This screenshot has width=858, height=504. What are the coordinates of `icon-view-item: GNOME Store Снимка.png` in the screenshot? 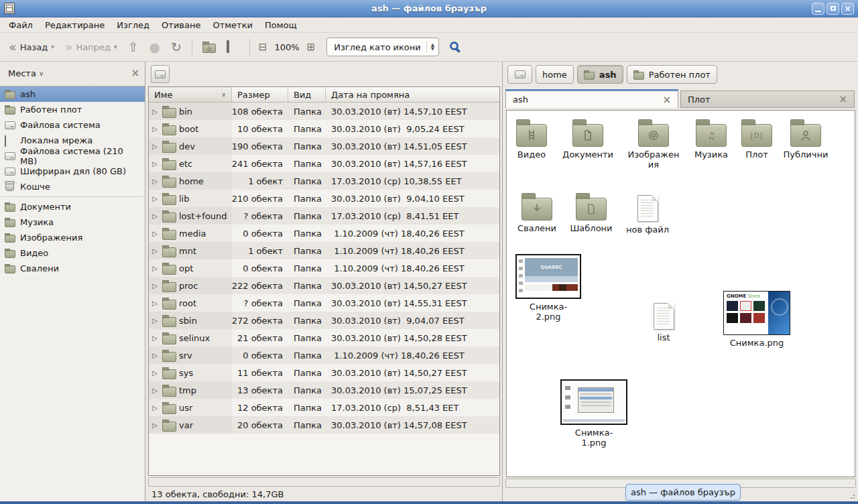 It's located at (757, 319).